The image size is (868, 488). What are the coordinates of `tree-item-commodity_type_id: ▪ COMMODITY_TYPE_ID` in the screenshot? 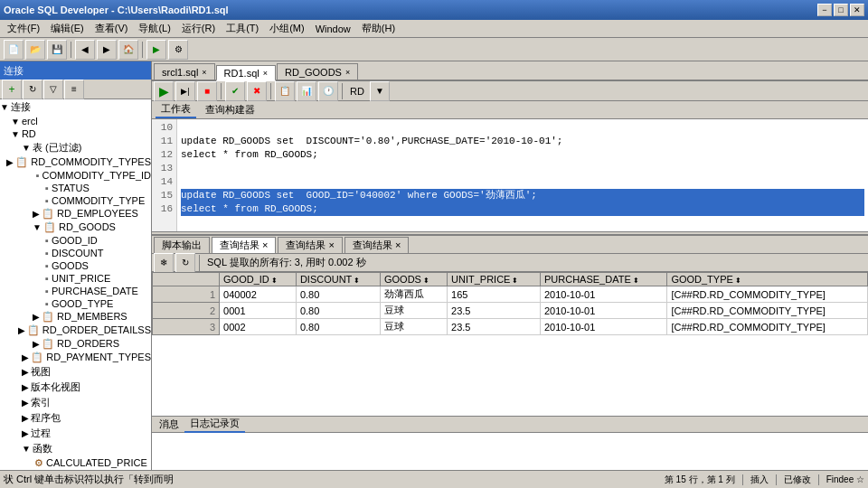 It's located at (76, 175).